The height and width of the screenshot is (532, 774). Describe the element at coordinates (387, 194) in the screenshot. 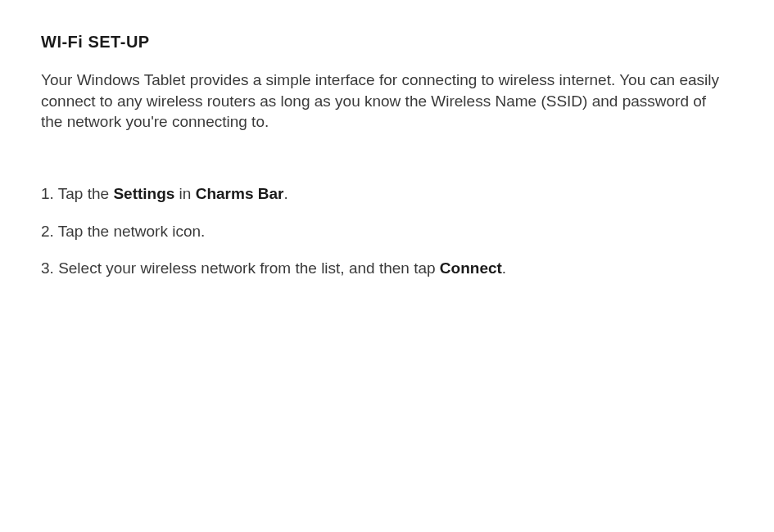

I see `step-1: 1. Tap the Settings in Charms Bar.` at that location.